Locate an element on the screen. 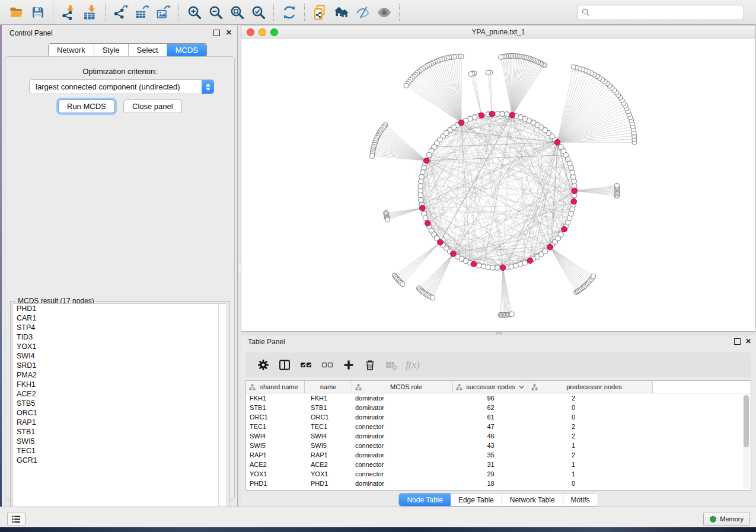 The width and height of the screenshot is (756, 532). column-header-MCDS-role: MCDS role is located at coordinates (403, 387).